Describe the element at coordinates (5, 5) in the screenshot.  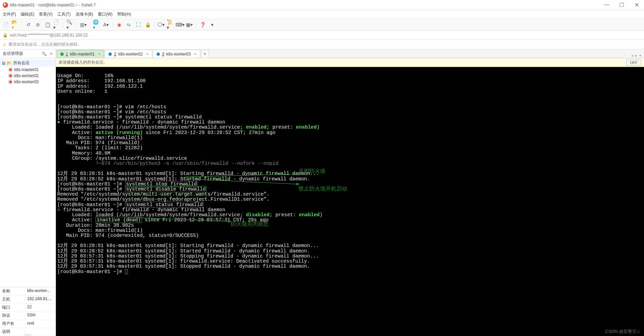
I see `app-icon` at that location.